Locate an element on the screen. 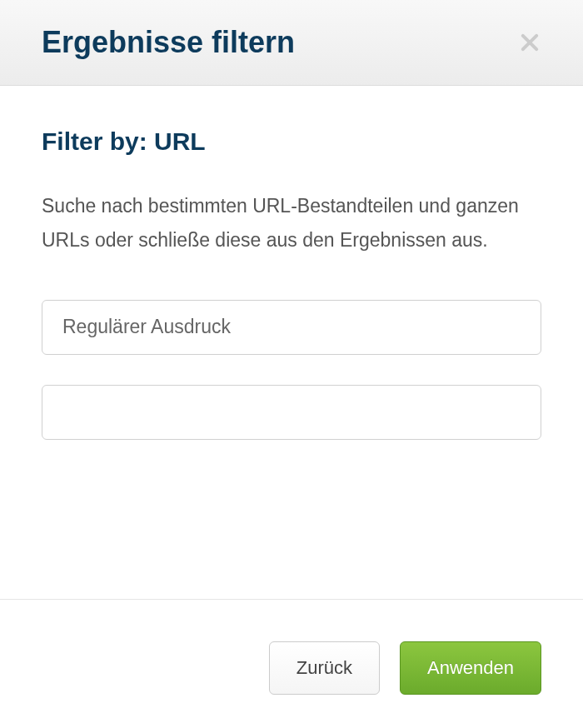 This screenshot has width=583, height=728. regex-input is located at coordinates (292, 327).